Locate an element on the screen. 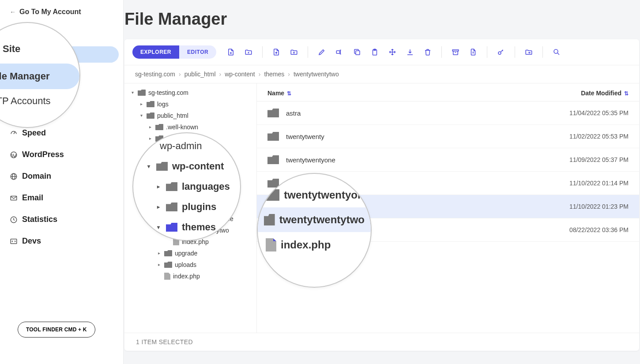 This screenshot has height=364, width=640. goto-folder-button is located at coordinates (529, 52).